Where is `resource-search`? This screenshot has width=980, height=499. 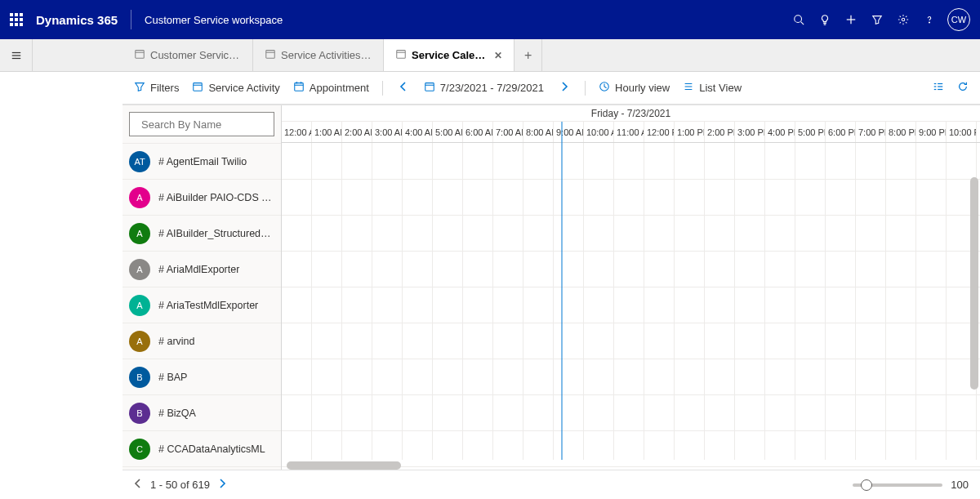 resource-search is located at coordinates (202, 124).